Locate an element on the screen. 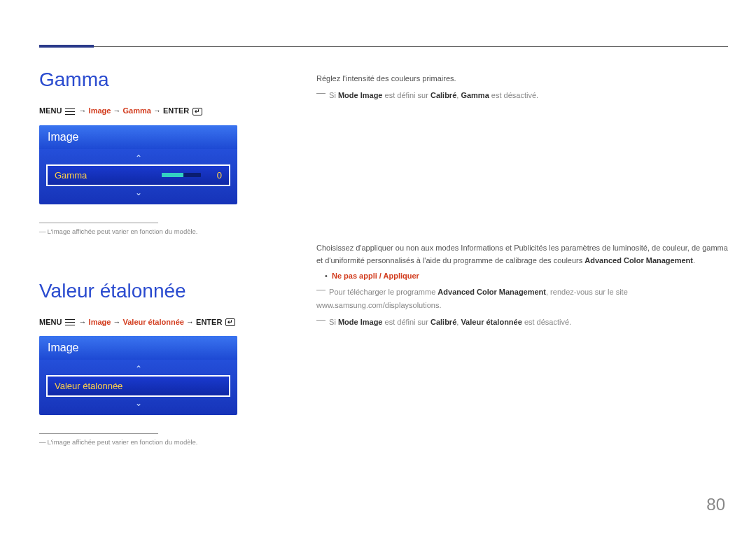 This screenshot has height=534, width=756. b: Gamma is located at coordinates (475, 95).